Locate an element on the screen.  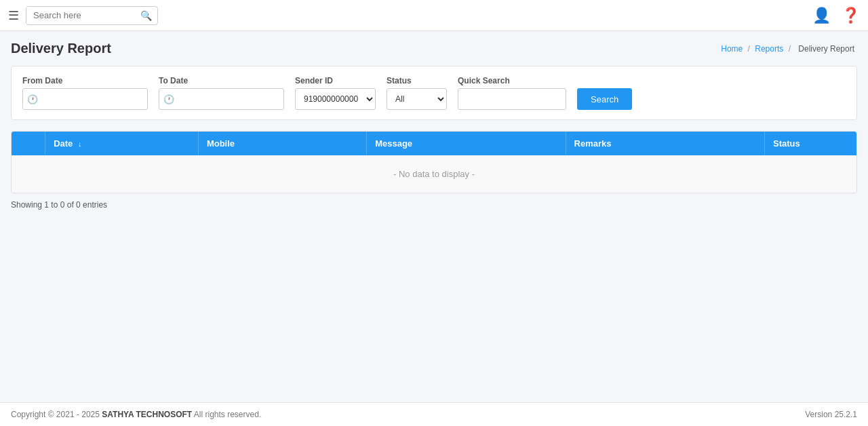
page-title: Delivery Report is located at coordinates (61, 49).